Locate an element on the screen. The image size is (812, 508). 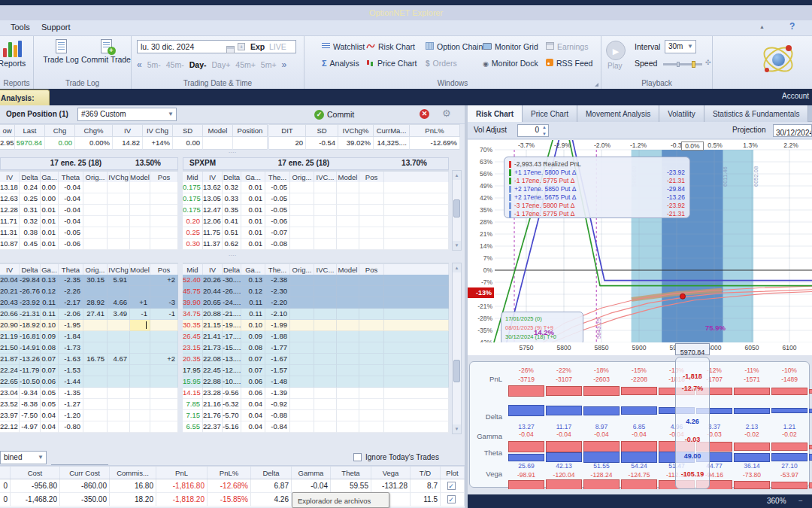
combined-select: bined▼ is located at coordinates (23, 458).